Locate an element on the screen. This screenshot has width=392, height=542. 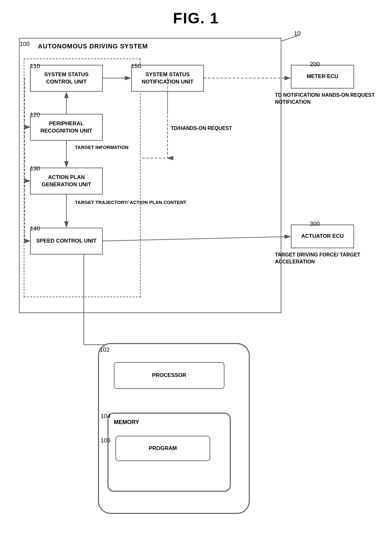
system-status-control-unit-label: SYSTEM STATUS CONTROL UNIT is located at coordinates (66, 78).